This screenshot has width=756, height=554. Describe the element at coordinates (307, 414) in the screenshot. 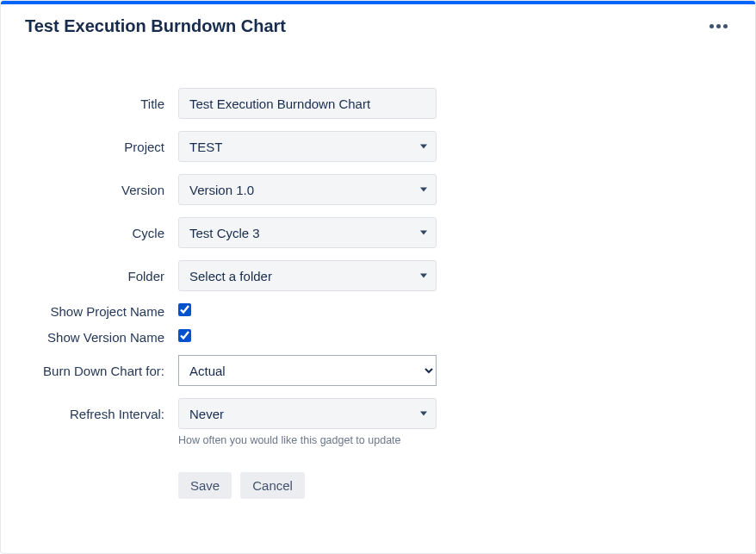

I see `refresh-interval-select: Never` at that location.